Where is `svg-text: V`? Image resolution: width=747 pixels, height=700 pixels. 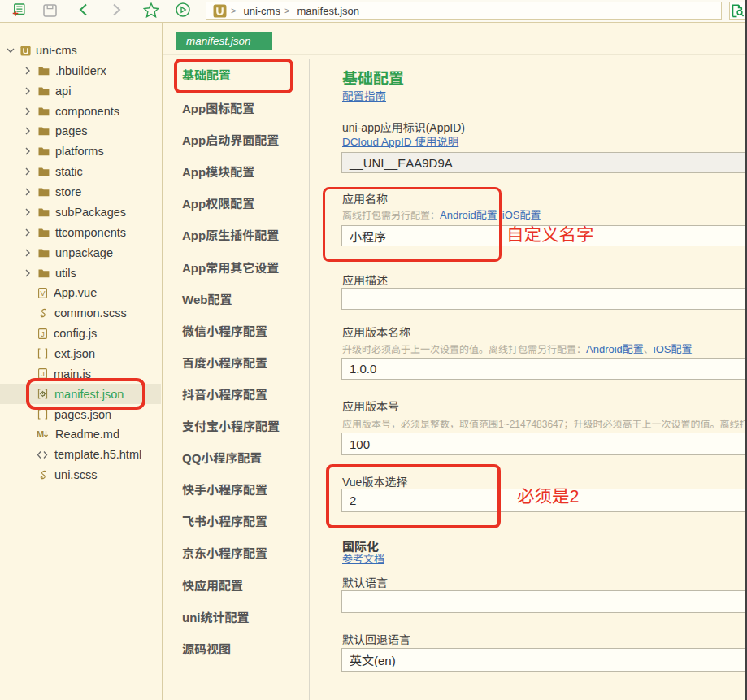 svg-text: V is located at coordinates (42, 293).